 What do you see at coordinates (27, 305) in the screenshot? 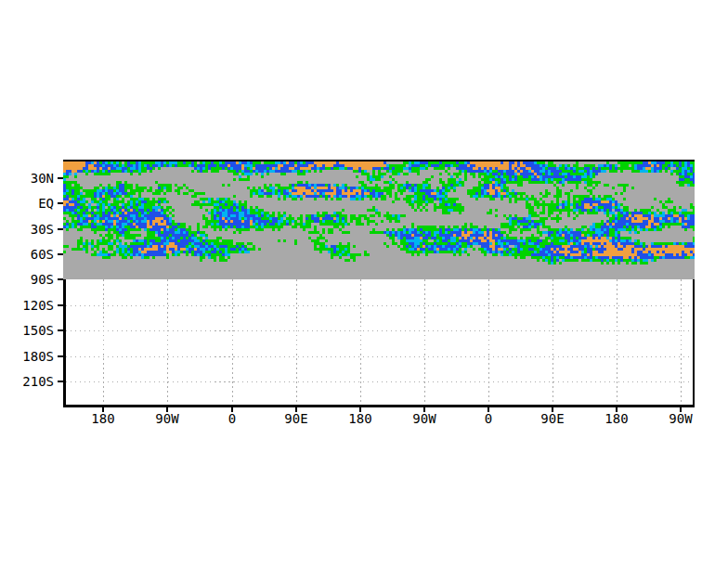
I see `y-axis-label-5: 120S` at bounding box center [27, 305].